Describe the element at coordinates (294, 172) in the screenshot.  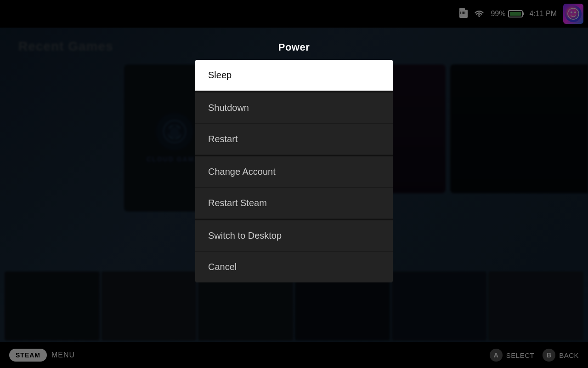
I see `menu-item-change-account: Change Account` at that location.